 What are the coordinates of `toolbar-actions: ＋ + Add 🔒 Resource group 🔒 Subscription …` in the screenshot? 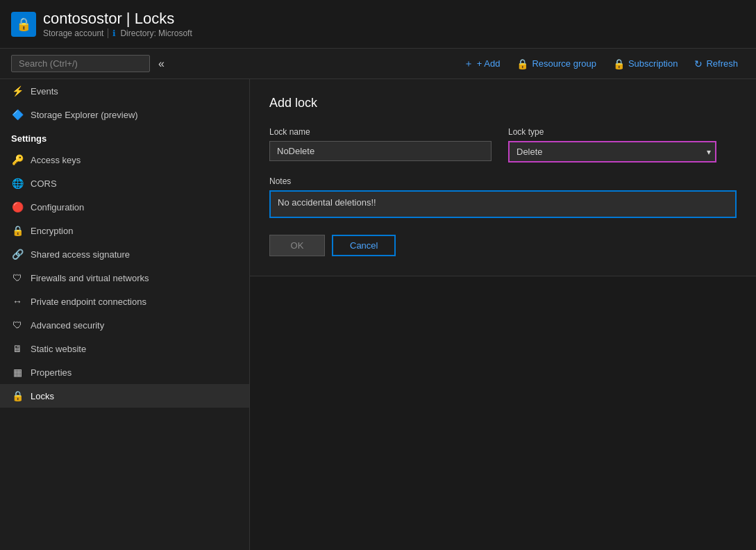 It's located at (601, 64).